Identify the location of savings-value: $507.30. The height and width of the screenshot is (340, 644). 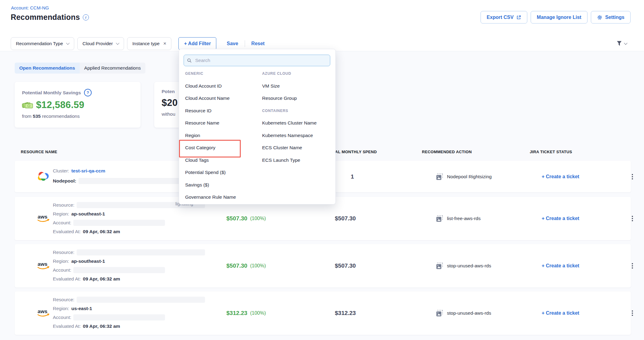
(237, 266).